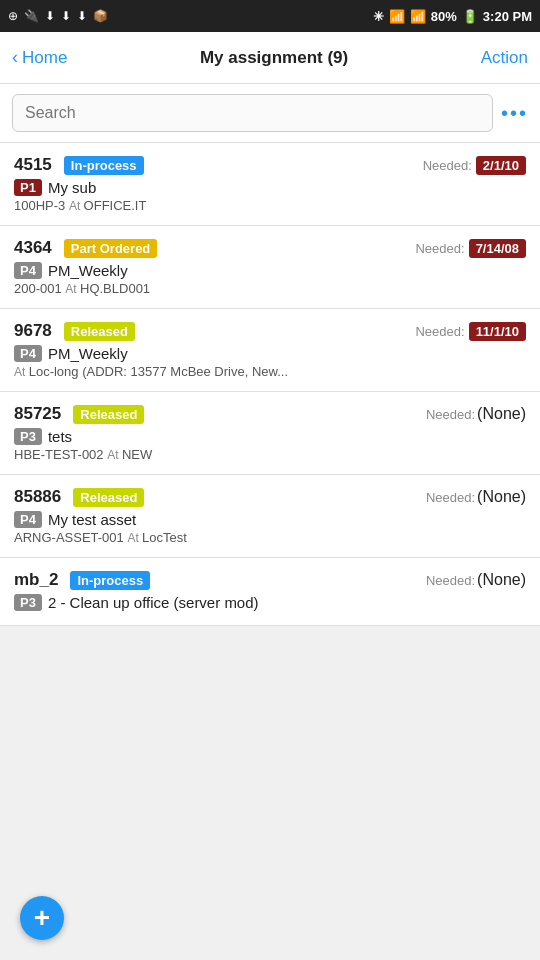 Image resolution: width=540 pixels, height=960 pixels. Describe the element at coordinates (154, 602) in the screenshot. I see `item-description: 2 - Clean up office (server mod)` at that location.